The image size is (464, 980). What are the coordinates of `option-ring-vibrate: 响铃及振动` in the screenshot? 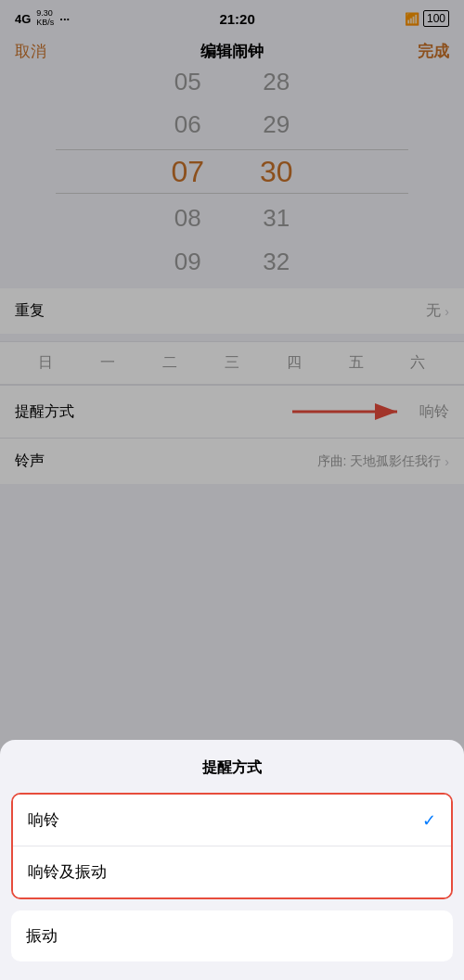 It's located at (232, 872).